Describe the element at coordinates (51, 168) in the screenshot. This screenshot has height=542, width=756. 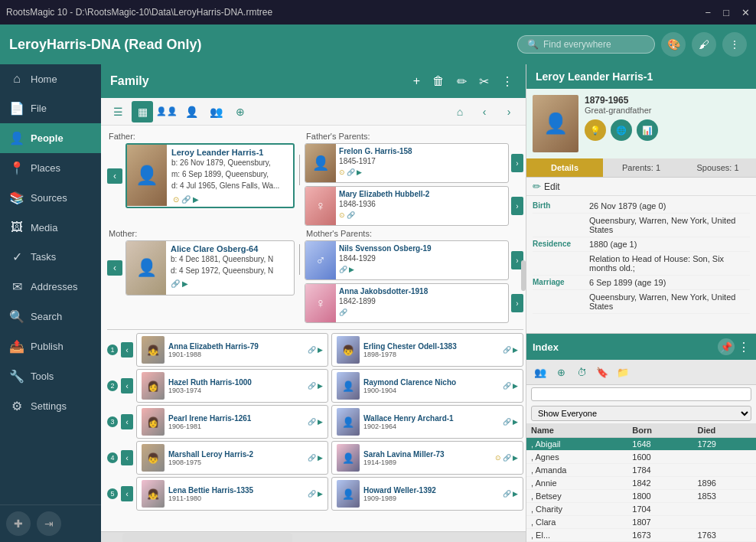
I see `sidebar-item-places: 📍 Places` at that location.